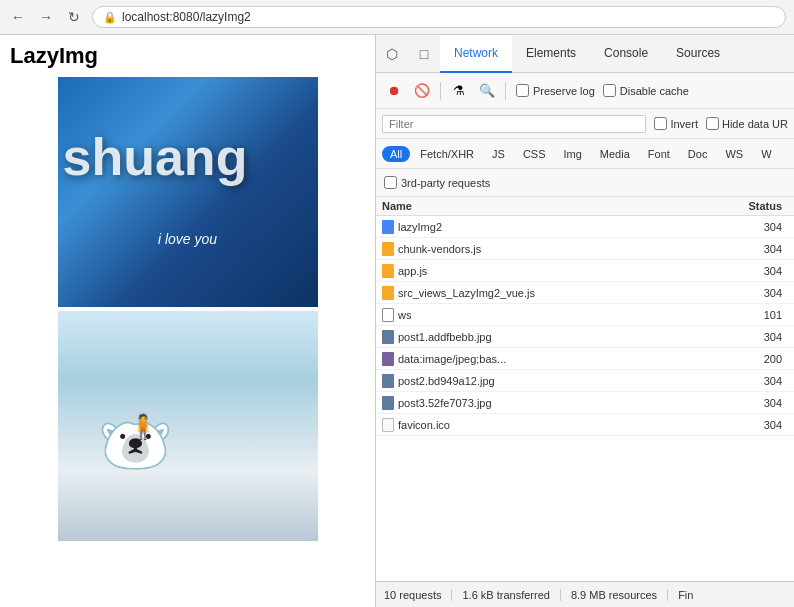 The height and width of the screenshot is (607, 794). I want to click on record-button: ⏺, so click(394, 91).